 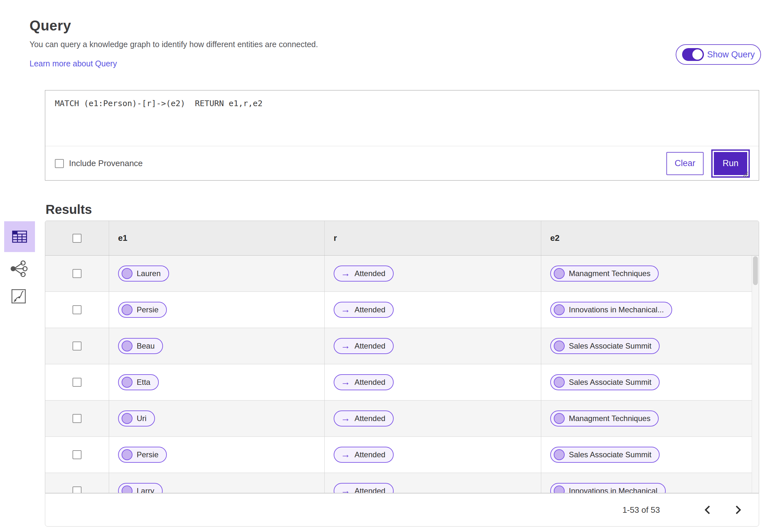 What do you see at coordinates (616, 310) in the screenshot?
I see `entity-label: Innovations in Mechanical...` at bounding box center [616, 310].